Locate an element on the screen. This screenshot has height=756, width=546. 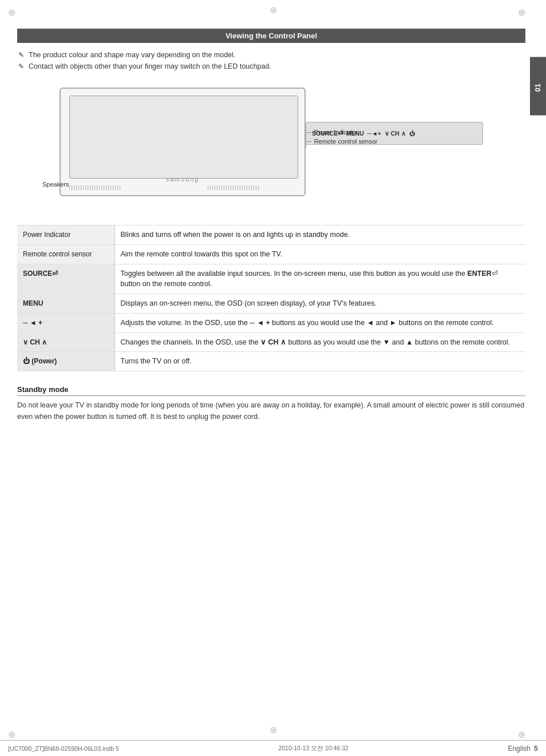
tab-number: 01 is located at coordinates (538, 88).